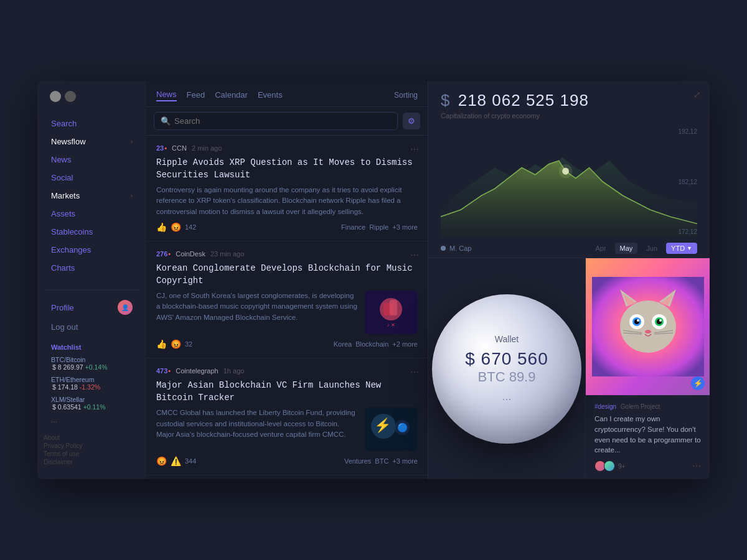 The height and width of the screenshot is (560, 747). What do you see at coordinates (411, 121) in the screenshot?
I see `filter-button: ⚙` at bounding box center [411, 121].